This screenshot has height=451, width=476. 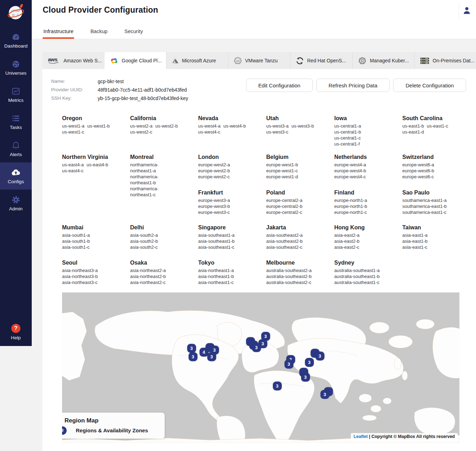 I want to click on metrics-icon, so click(x=16, y=91).